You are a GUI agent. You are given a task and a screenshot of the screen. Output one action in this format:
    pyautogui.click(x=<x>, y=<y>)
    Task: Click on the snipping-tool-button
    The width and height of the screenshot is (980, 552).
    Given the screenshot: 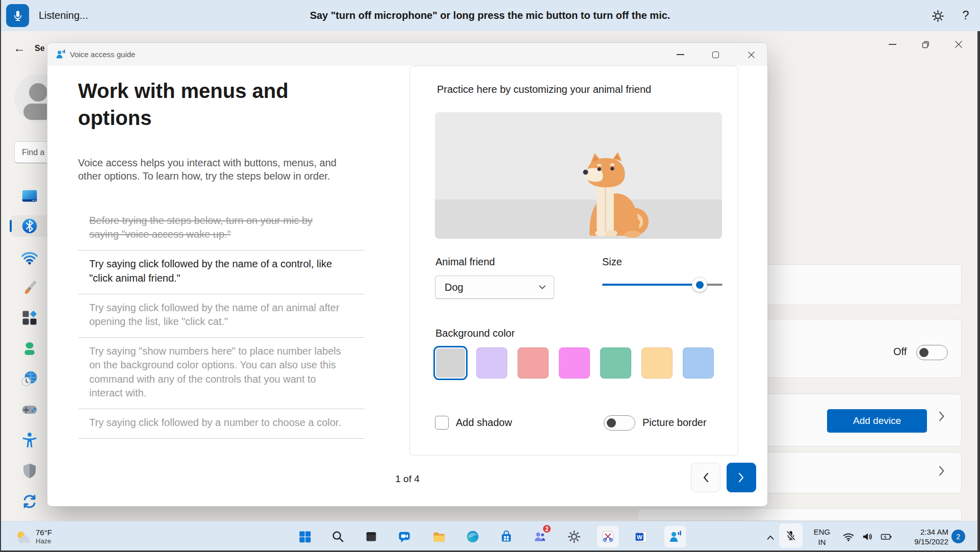 What is the action you would take?
    pyautogui.click(x=608, y=537)
    